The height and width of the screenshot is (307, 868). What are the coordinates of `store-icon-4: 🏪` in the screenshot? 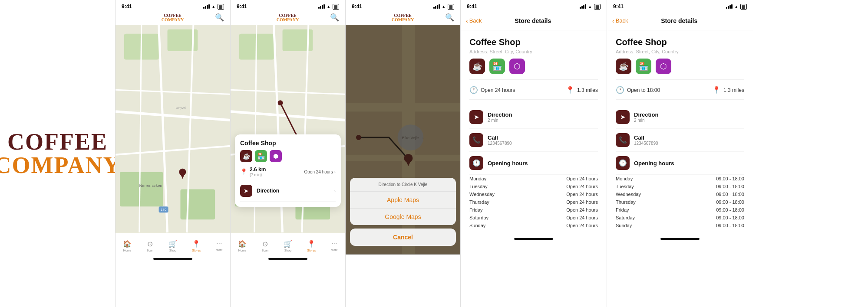 It's located at (497, 66).